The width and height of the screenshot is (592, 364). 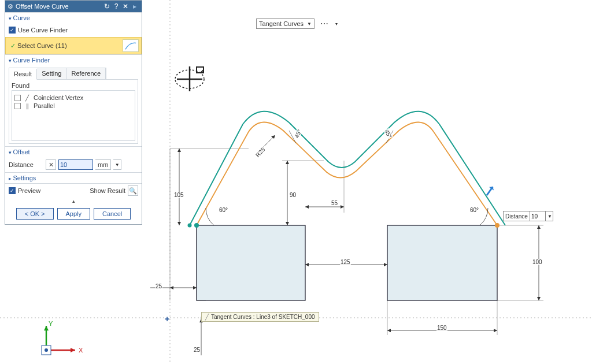 I want to click on coincident-vertex-icon: ╱, so click(x=27, y=98).